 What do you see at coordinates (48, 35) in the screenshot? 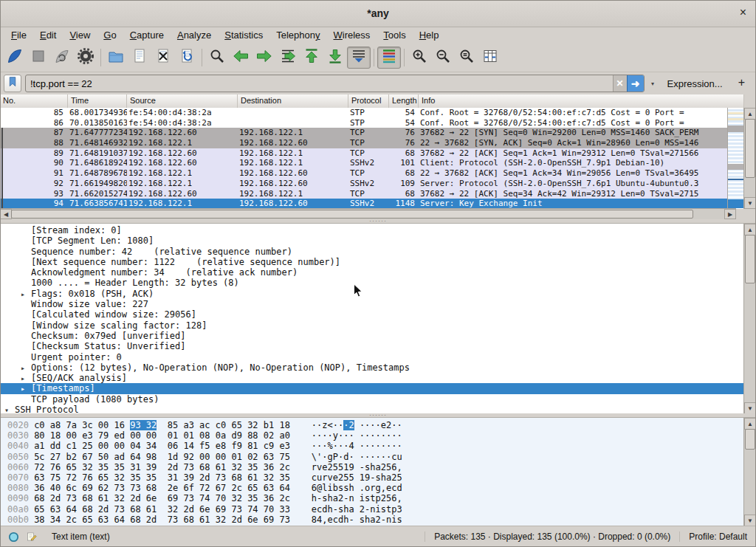
I see `menu-edit: Edit` at bounding box center [48, 35].